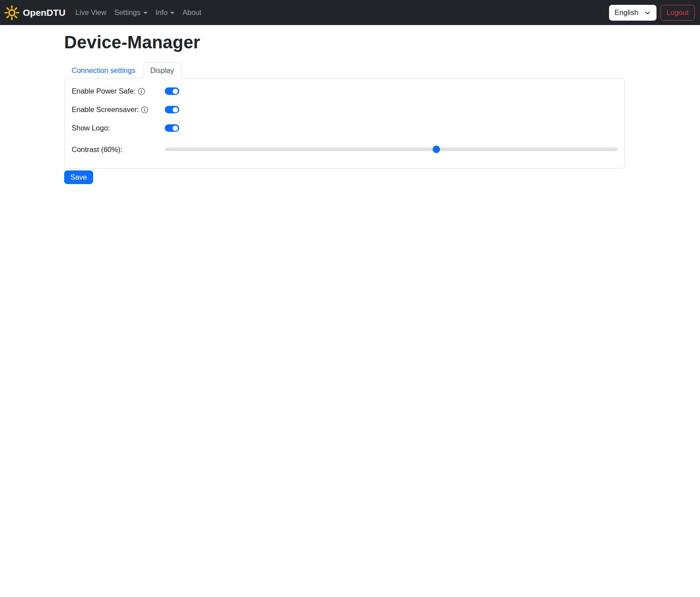 The height and width of the screenshot is (597, 700). I want to click on tab-display: Display, so click(162, 70).